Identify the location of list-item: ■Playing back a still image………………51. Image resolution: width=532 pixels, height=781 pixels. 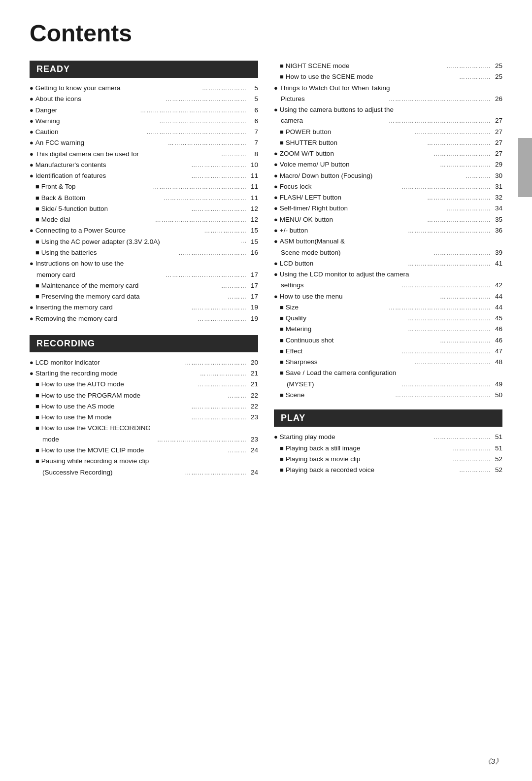
(388, 448).